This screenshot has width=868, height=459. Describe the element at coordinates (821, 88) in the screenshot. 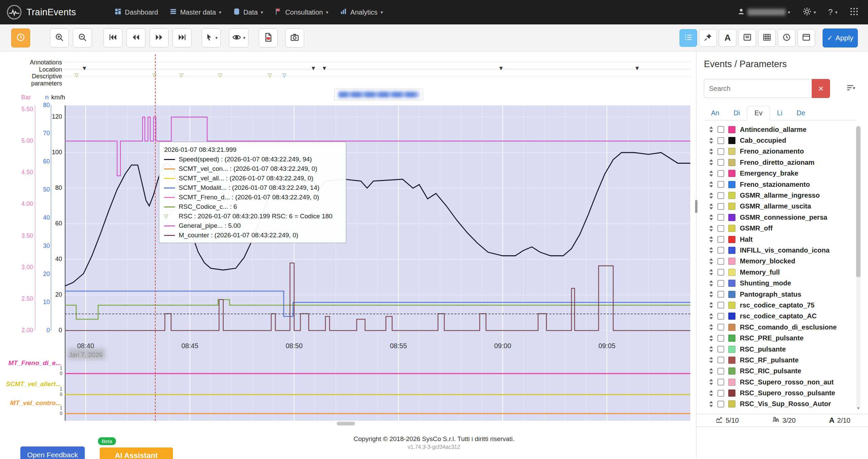

I see `clear-search-button: ×` at that location.